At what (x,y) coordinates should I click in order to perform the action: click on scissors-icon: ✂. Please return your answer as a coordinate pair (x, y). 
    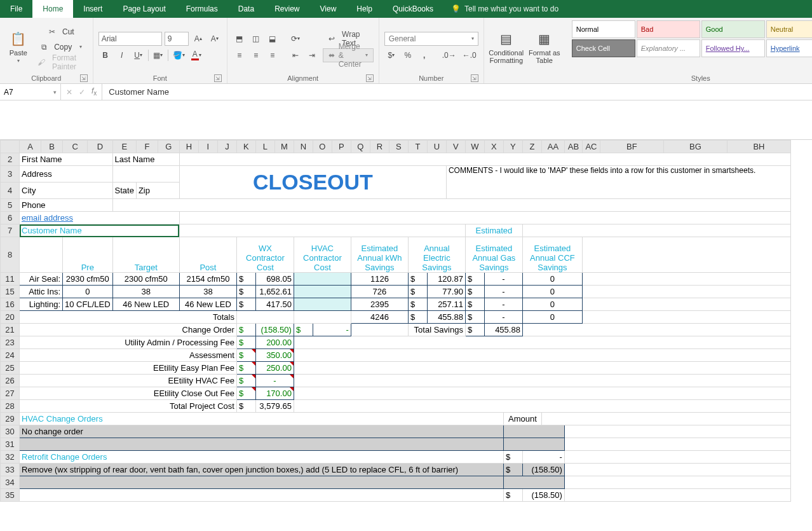
    Looking at the image, I should click on (52, 32).